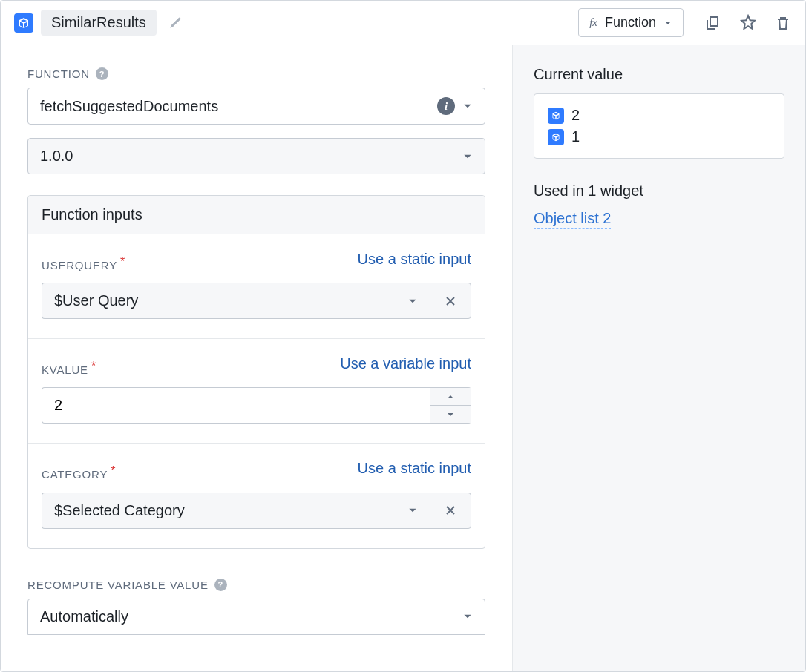 This screenshot has width=806, height=672. What do you see at coordinates (713, 23) in the screenshot?
I see `duplicate-button` at bounding box center [713, 23].